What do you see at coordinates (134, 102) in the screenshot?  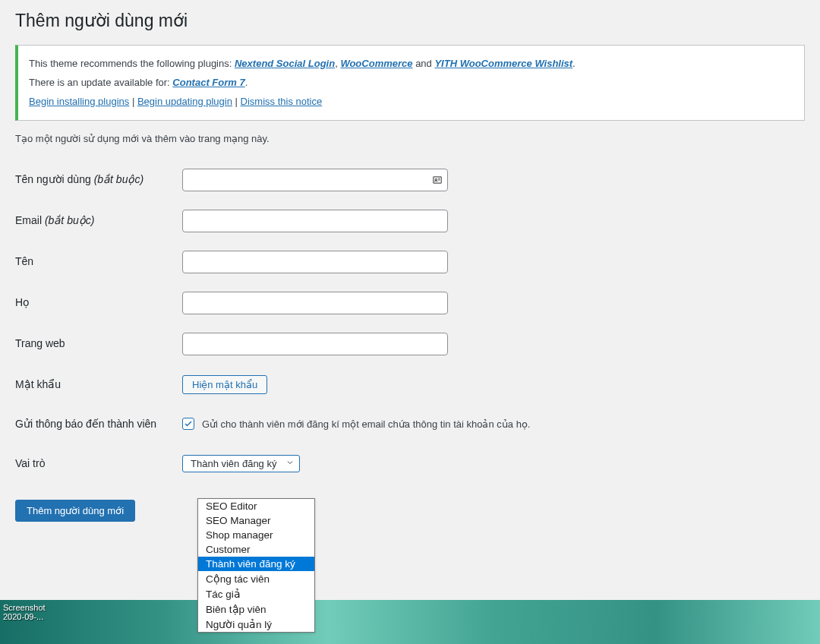 I see `notice-sep-a: |` at bounding box center [134, 102].